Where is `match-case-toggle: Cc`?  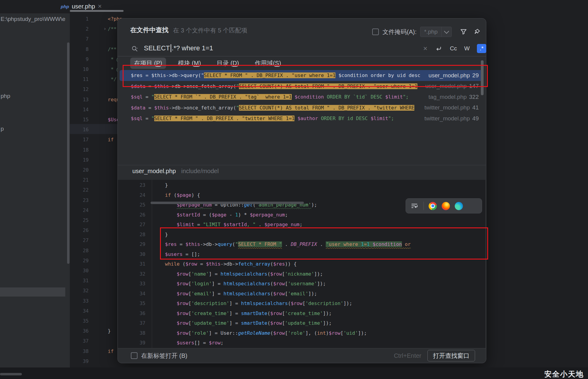
match-case-toggle: Cc is located at coordinates (454, 49).